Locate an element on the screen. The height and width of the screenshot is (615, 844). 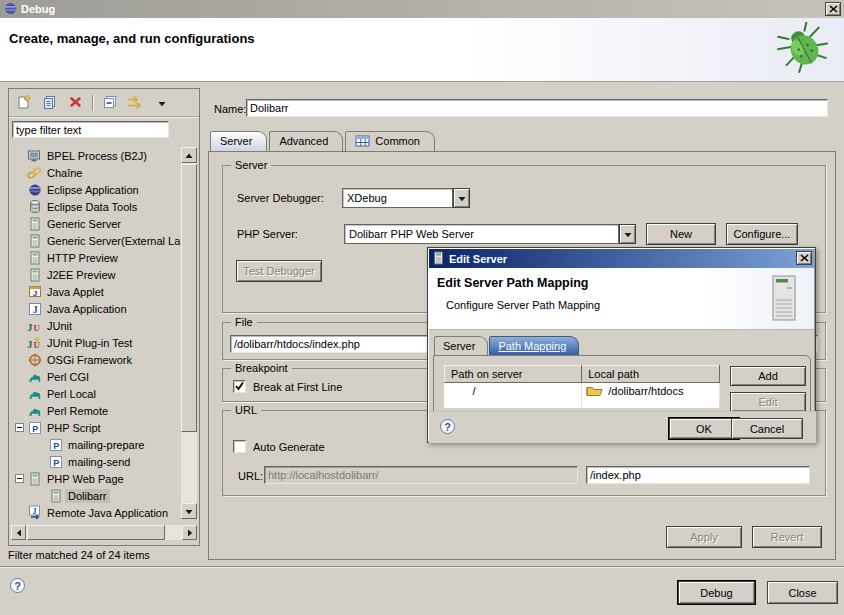
scroll-right-button is located at coordinates (190, 532).